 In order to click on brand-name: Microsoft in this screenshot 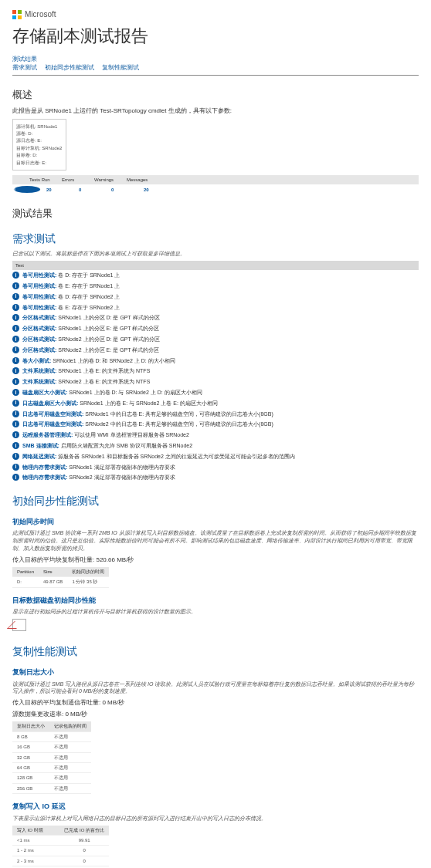, I will do `click(40, 15)`.